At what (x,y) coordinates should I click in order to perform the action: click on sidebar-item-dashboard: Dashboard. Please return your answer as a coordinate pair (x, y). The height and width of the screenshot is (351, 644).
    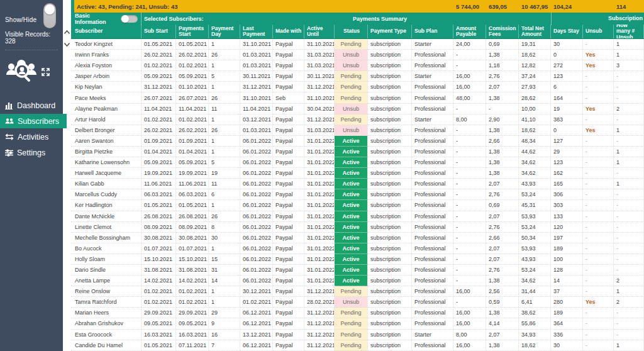
    Looking at the image, I should click on (31, 106).